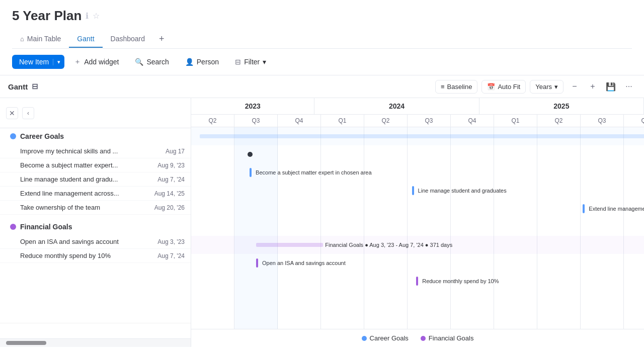 The width and height of the screenshot is (644, 352). I want to click on collapse-left-button: ‹, so click(28, 113).